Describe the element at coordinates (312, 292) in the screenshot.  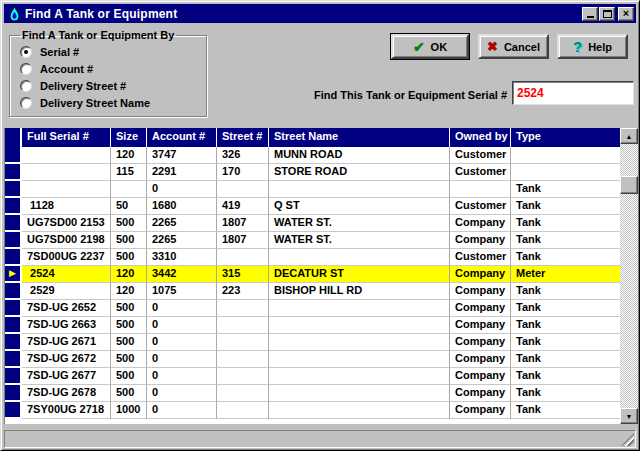
I see `table-row: ▶ 25291201075223BISHOP HILL RDCompanyTan…` at that location.